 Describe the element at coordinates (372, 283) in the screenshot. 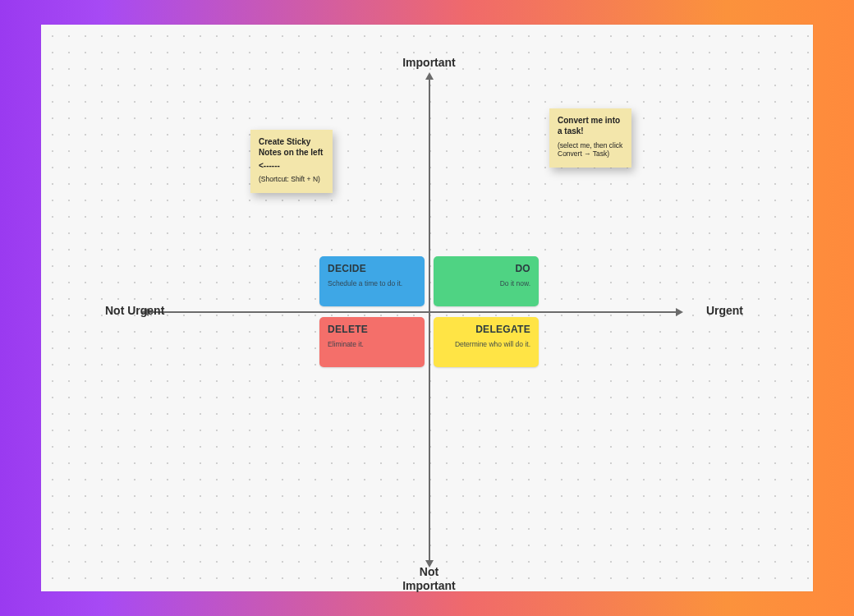

I see `quadrant-decide-sub: Schedule a time to do it.` at that location.